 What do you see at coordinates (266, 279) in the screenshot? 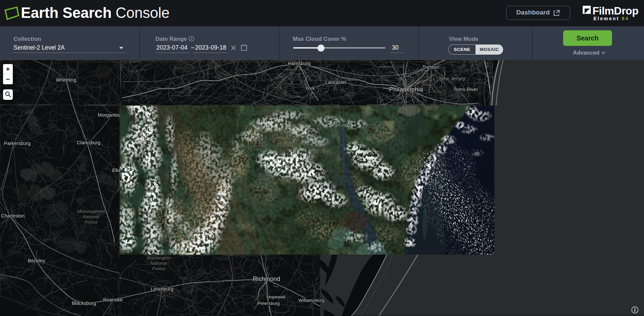
I see `svg-text: Richmond` at bounding box center [266, 279].